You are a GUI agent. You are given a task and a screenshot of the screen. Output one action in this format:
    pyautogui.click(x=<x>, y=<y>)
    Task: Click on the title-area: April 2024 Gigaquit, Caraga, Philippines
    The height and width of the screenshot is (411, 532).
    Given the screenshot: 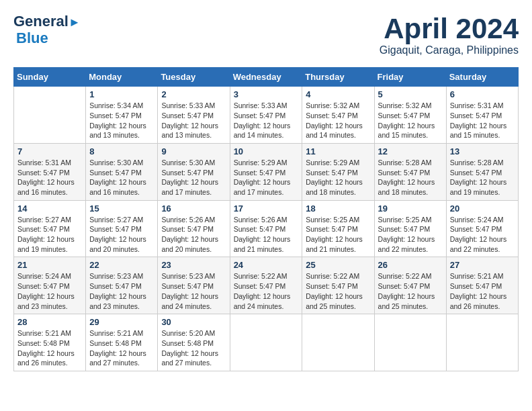 What is the action you would take?
    pyautogui.click(x=449, y=35)
    